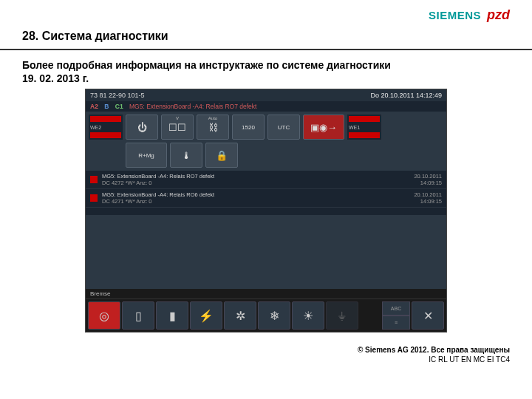  I want to click on temperature-button: 🌡, so click(186, 155).